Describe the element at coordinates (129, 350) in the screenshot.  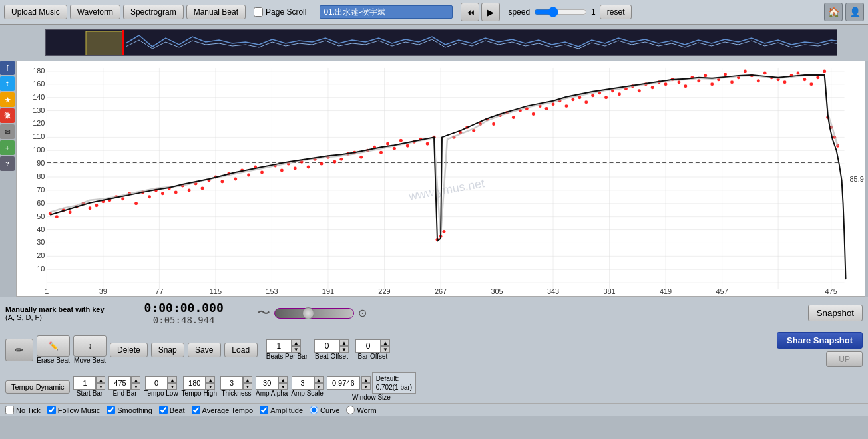
I see `delete-button: Delete` at that location.